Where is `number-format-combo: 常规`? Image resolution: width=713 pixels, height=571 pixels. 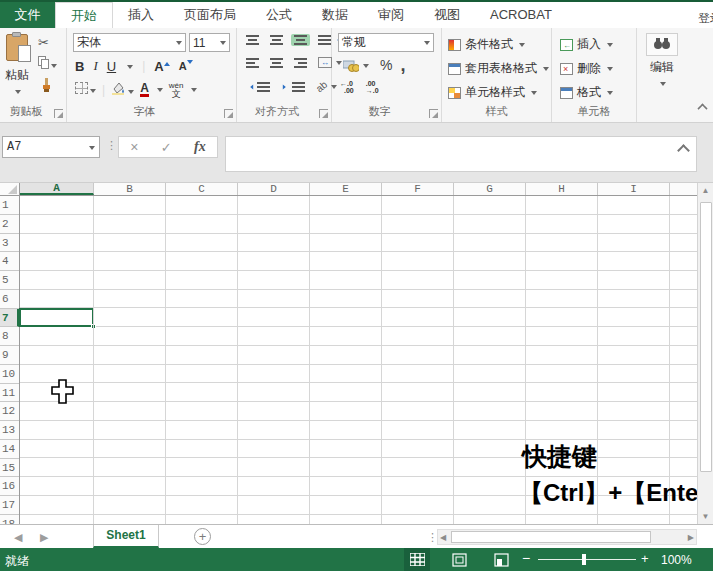
number-format-combo: 常规 is located at coordinates (386, 42).